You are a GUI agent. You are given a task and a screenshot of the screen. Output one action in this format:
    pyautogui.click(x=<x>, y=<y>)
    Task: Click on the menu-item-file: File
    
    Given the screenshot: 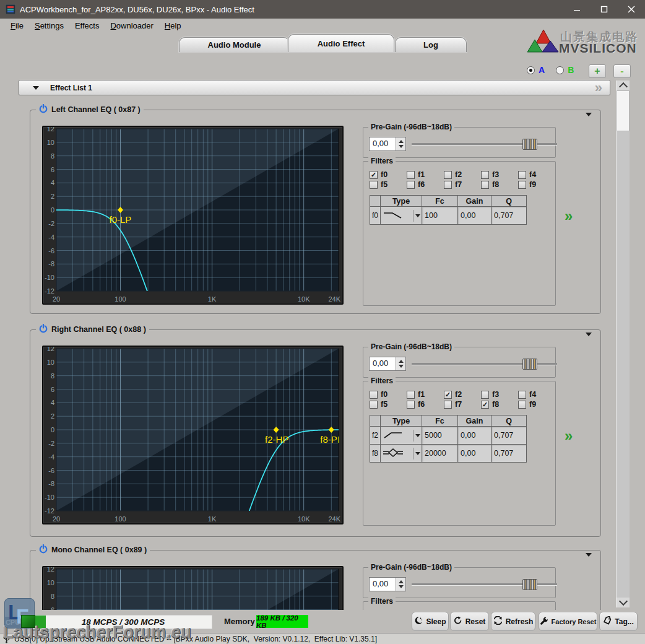 What is the action you would take?
    pyautogui.click(x=17, y=26)
    